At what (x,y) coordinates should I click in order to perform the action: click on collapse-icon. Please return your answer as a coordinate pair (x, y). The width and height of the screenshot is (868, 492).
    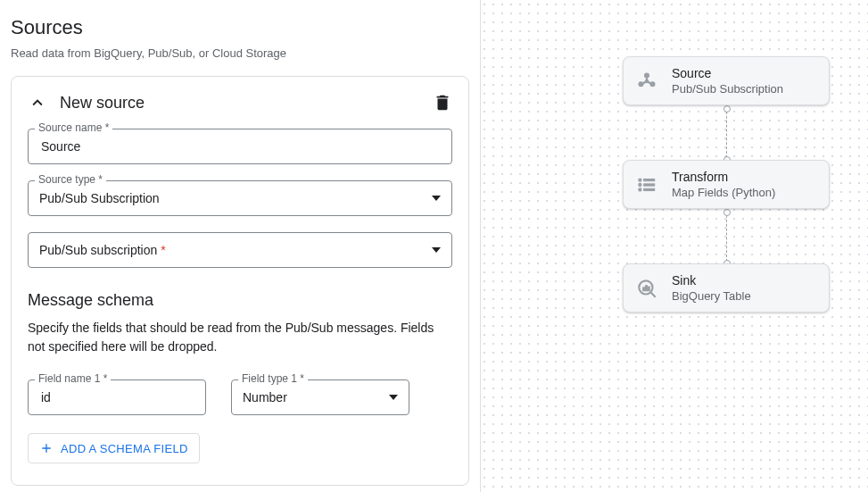
    Looking at the image, I should click on (37, 103).